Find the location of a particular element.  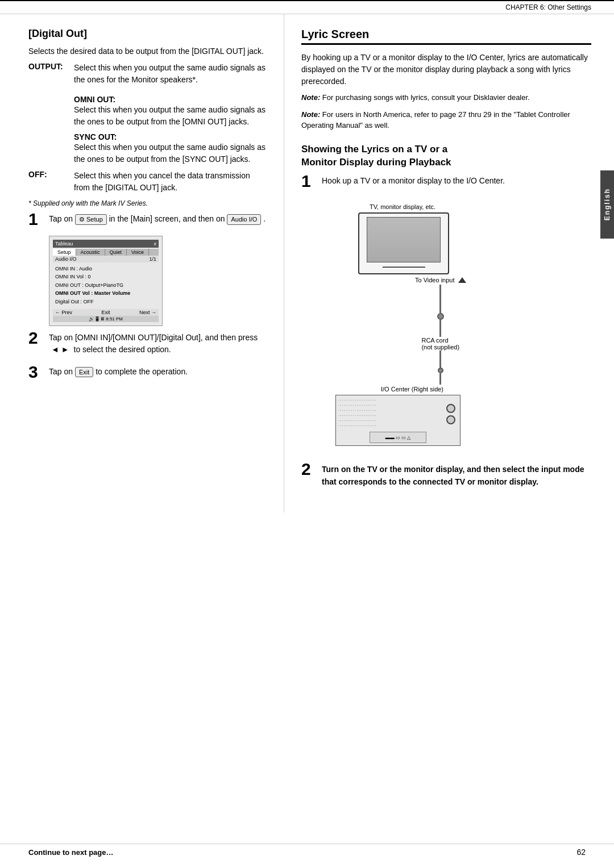

sync-out-block: SYNC OUT: Select this when you output th… is located at coordinates (148, 149).